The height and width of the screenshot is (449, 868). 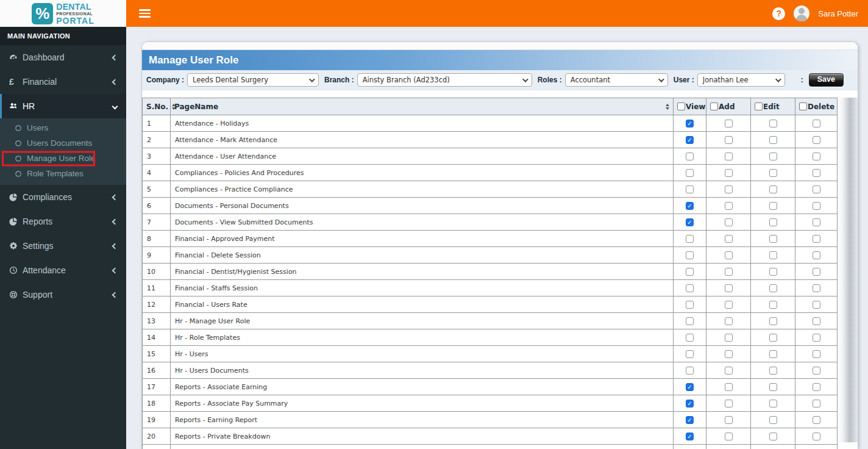 What do you see at coordinates (63, 173) in the screenshot?
I see `sidebar-subitem-role-templates: Role Templates` at bounding box center [63, 173].